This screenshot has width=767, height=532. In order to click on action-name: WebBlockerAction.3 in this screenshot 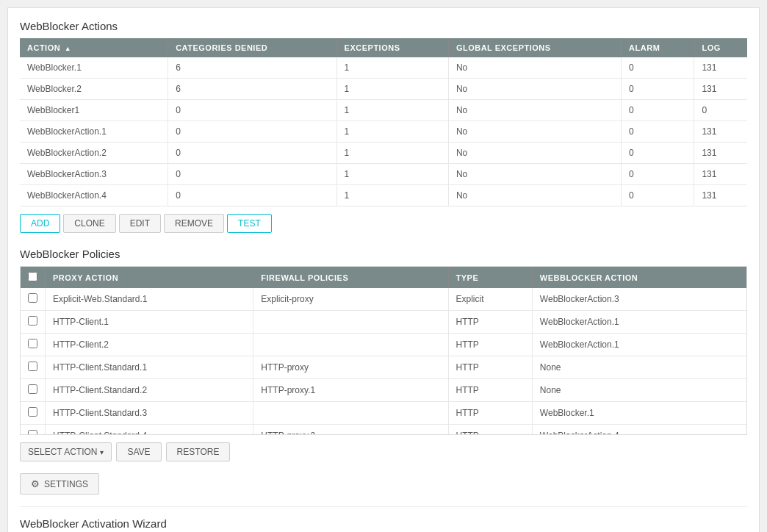, I will do `click(94, 175)`.